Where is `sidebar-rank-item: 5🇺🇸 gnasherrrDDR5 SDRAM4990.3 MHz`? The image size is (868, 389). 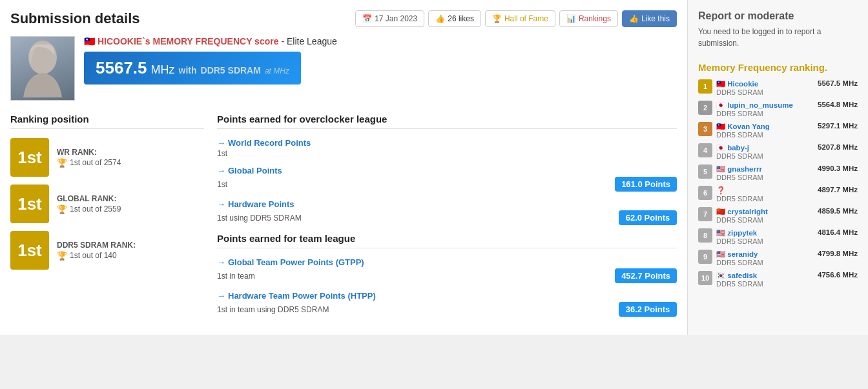 sidebar-rank-item: 5🇺🇸 gnasherrrDDR5 SDRAM4990.3 MHz is located at coordinates (778, 173).